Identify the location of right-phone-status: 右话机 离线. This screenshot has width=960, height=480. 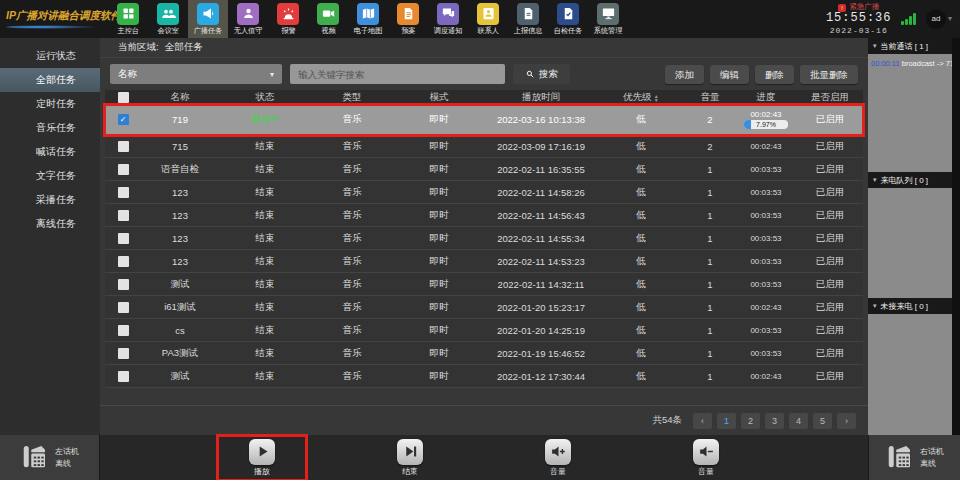
(914, 458).